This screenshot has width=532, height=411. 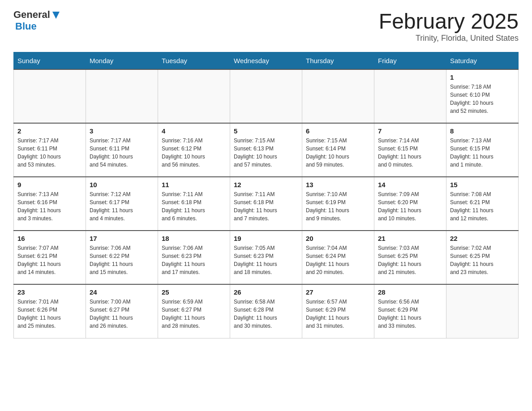 I want to click on day-number: 10, so click(x=122, y=184).